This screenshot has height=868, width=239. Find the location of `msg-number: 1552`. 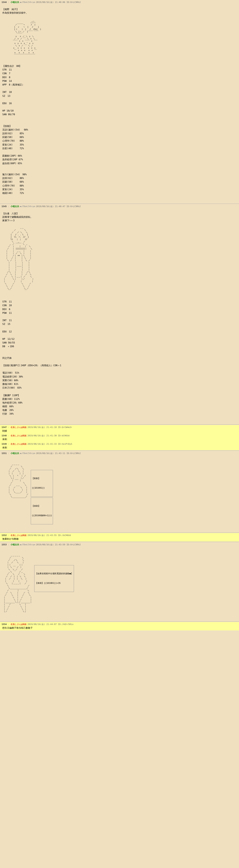

msg-number: 1552 is located at coordinates (4, 535).